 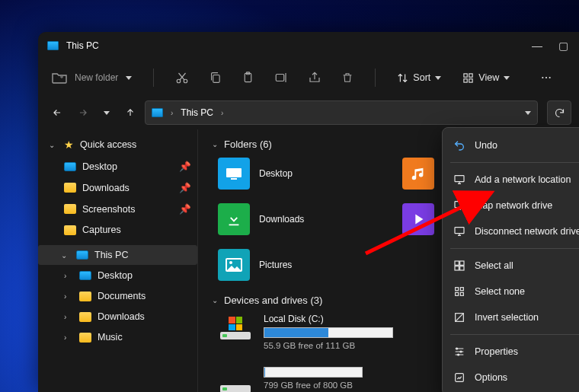 What do you see at coordinates (282, 219) in the screenshot?
I see `folder-label: Downloads` at bounding box center [282, 219].